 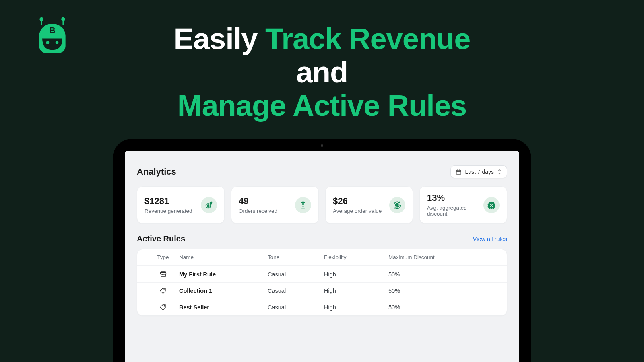 What do you see at coordinates (322, 72) in the screenshot?
I see `heading-text-3: and` at bounding box center [322, 72].